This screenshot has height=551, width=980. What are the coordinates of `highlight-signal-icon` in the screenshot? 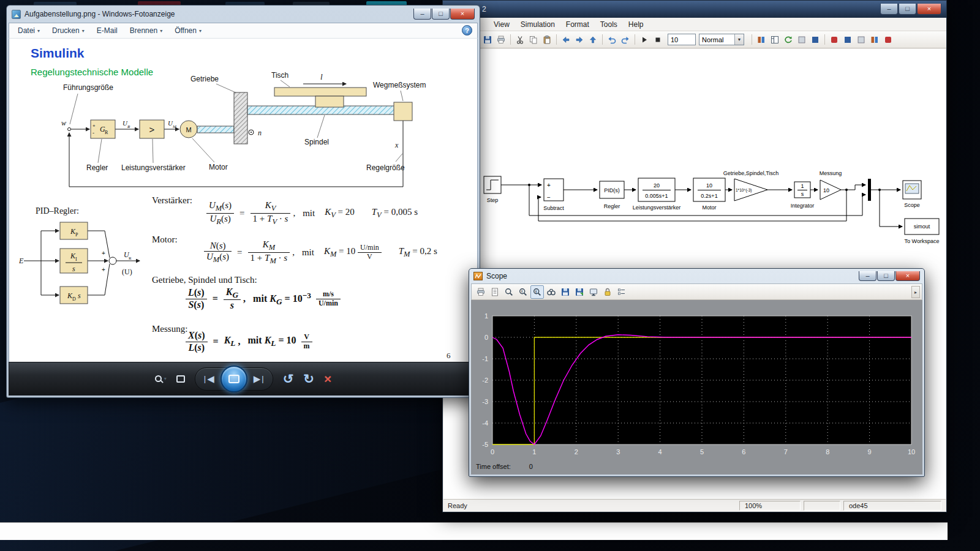 It's located at (861, 40).